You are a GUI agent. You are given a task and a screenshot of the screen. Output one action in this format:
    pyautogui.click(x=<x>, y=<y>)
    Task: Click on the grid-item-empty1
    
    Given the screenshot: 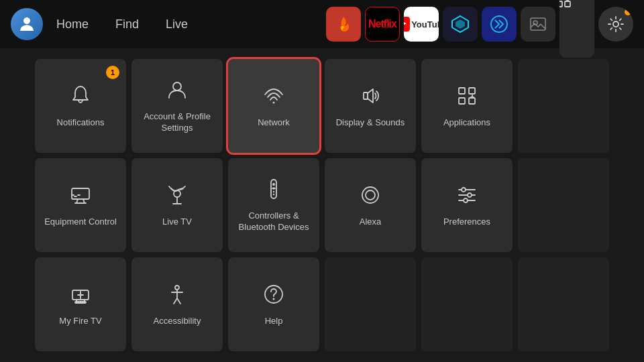 What is the action you would take?
    pyautogui.click(x=564, y=106)
    